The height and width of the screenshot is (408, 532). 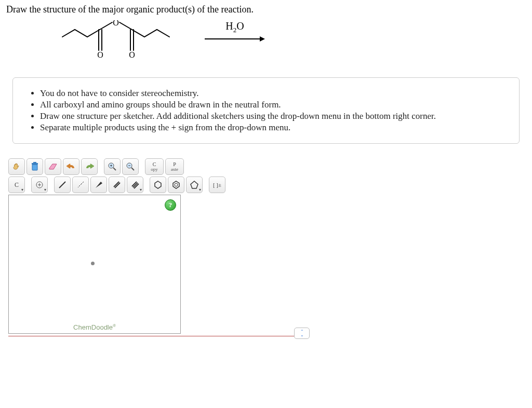 What do you see at coordinates (170, 205) in the screenshot?
I see `help-button: ?` at bounding box center [170, 205].